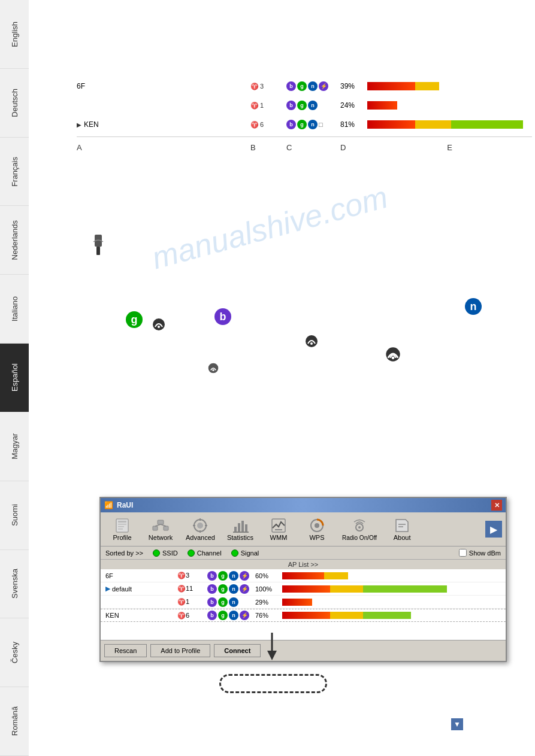  Describe the element at coordinates (302, 105) in the screenshot. I see `badge-g-row2: g` at that location.